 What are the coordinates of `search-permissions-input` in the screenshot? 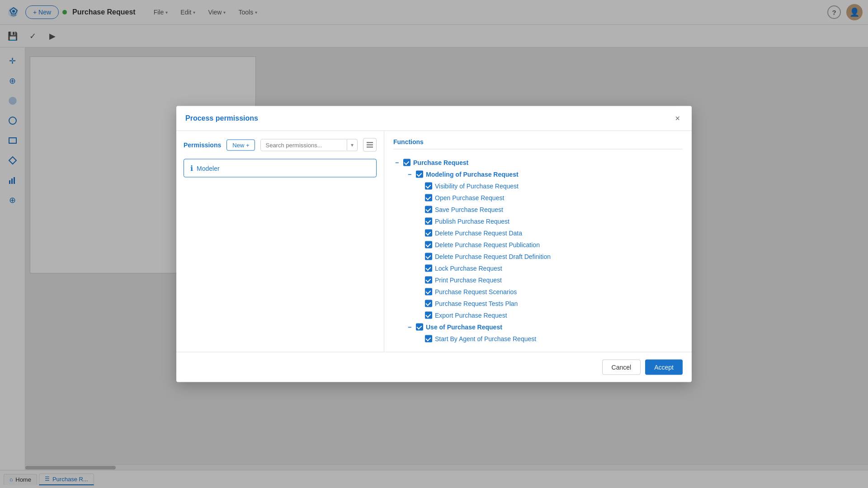 It's located at (304, 145).